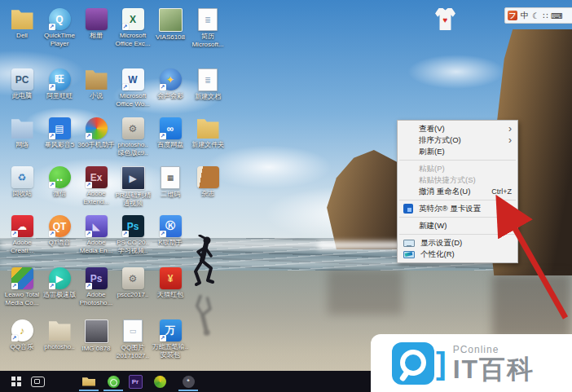 Image resolution: width=572 pixels, height=392 pixels. I want to click on menu-item-refresh: 刷新(E), so click(458, 152).